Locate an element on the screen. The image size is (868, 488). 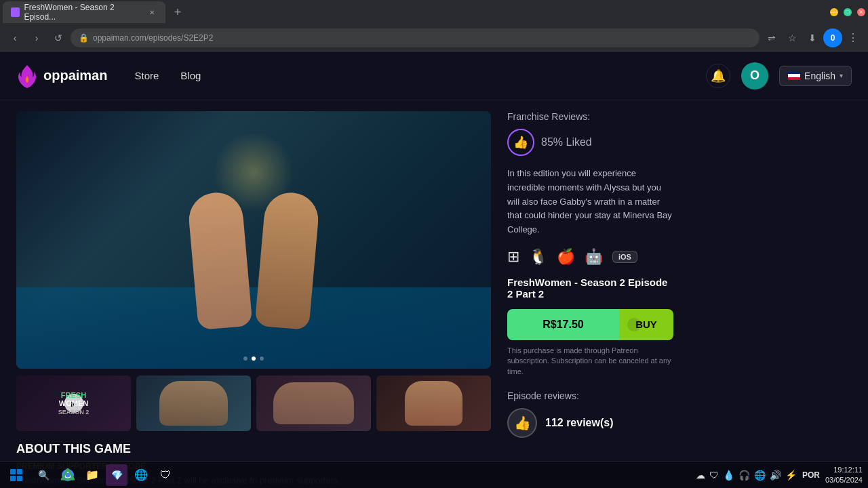
taskbar-app1-icon: 💎 is located at coordinates (117, 475).